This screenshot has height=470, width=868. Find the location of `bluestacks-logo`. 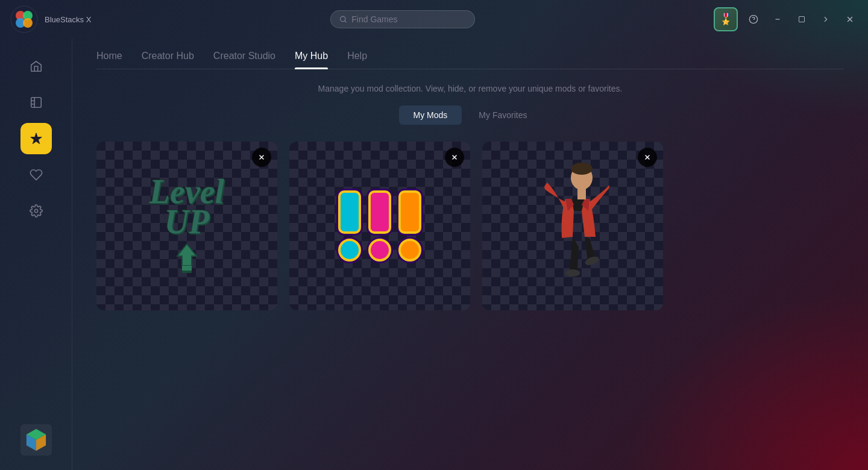

bluestacks-logo is located at coordinates (24, 19).